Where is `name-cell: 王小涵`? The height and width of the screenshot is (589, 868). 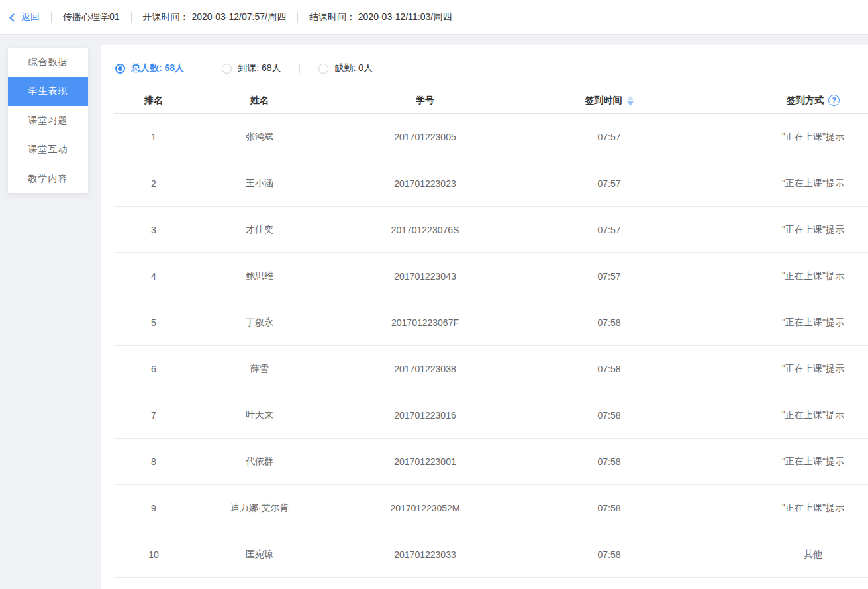 name-cell: 王小涵 is located at coordinates (260, 184).